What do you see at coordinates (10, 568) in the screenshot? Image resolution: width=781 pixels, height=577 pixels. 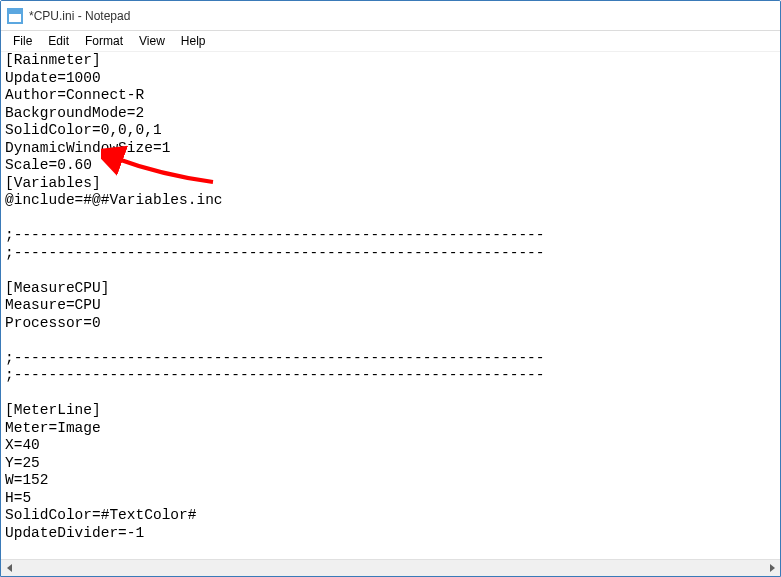 I see `scroll-left-arrow` at bounding box center [10, 568].